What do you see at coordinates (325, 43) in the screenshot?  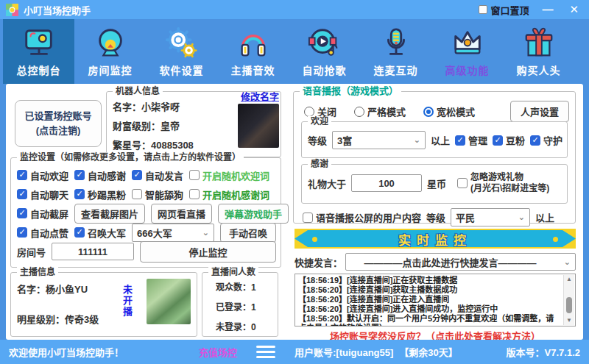 I see `music-disc-icon` at bounding box center [325, 43].